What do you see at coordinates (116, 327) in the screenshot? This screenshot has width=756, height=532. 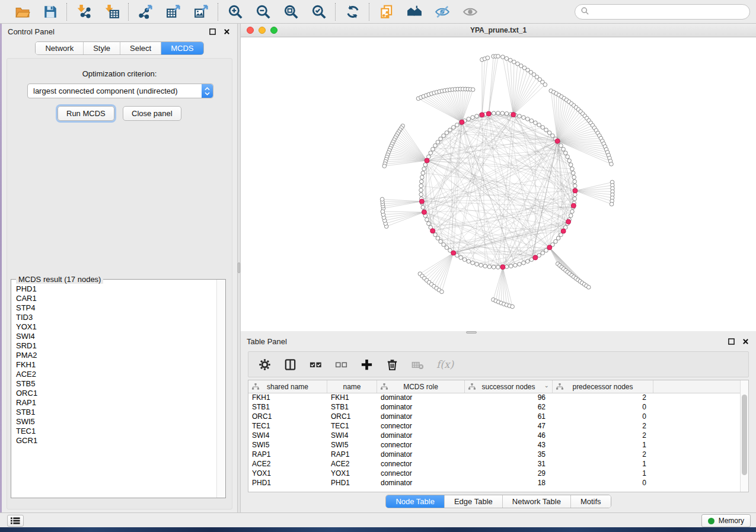 I see `mcds-result-item: YOX1` at bounding box center [116, 327].